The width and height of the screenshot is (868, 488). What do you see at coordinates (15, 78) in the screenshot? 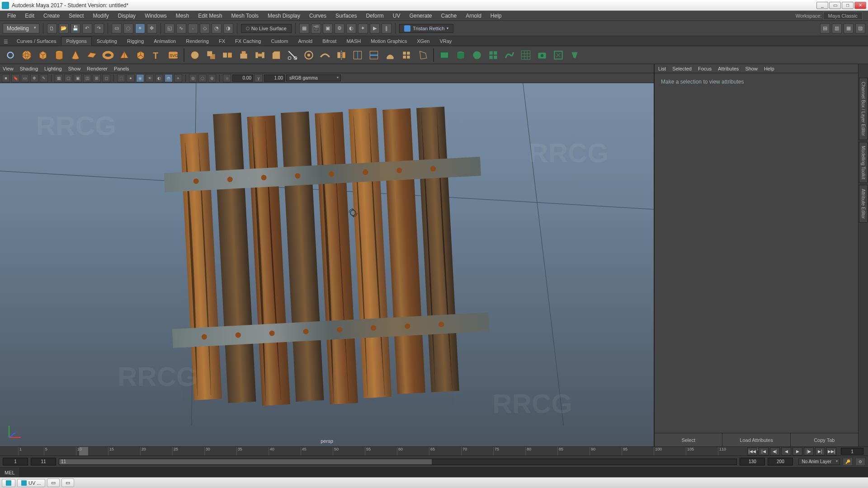
I see `vp-bookmark-icon: 🔖` at bounding box center [15, 78].